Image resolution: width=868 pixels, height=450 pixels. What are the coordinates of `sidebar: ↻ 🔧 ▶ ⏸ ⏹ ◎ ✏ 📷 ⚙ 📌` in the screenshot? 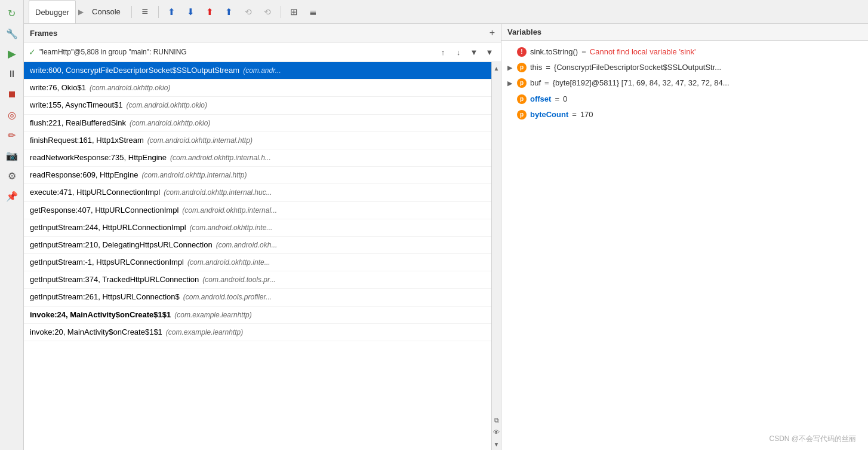 It's located at (12, 225).